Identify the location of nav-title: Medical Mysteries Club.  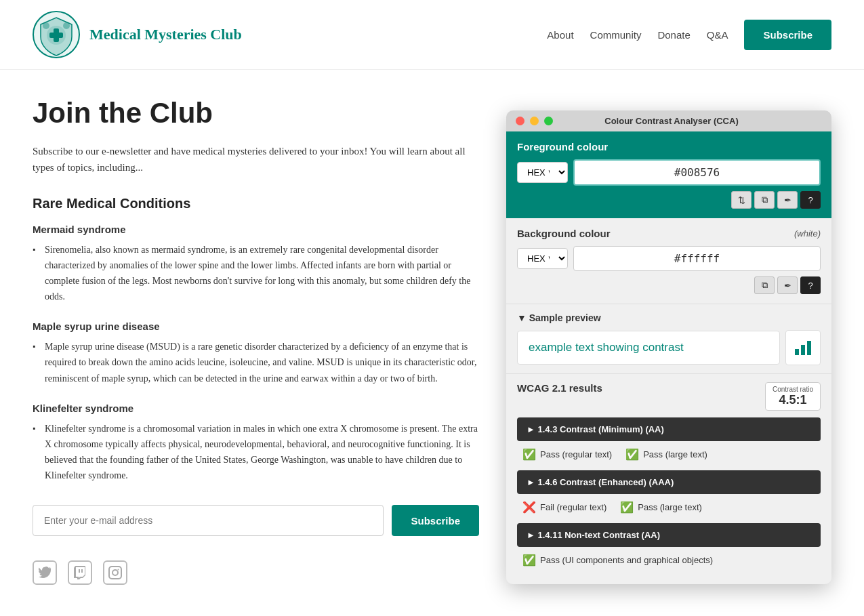
(165, 35).